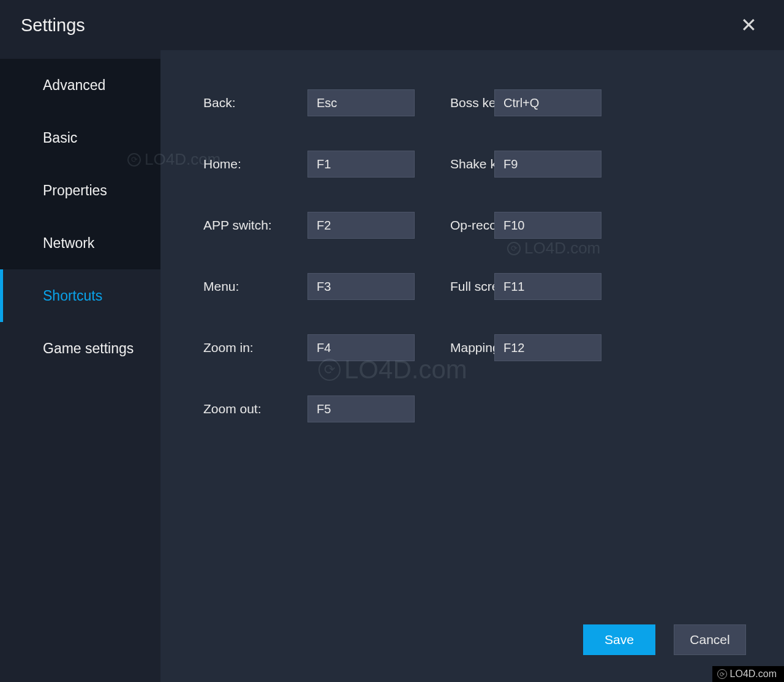 The width and height of the screenshot is (784, 682). I want to click on label-menu: Menu:, so click(255, 287).